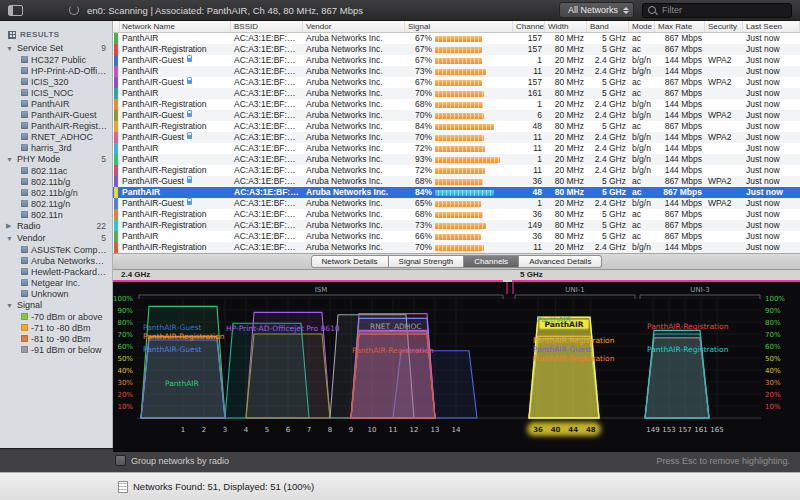 The height and width of the screenshot is (500, 800). I want to click on column-header-security: Security, so click(724, 26).